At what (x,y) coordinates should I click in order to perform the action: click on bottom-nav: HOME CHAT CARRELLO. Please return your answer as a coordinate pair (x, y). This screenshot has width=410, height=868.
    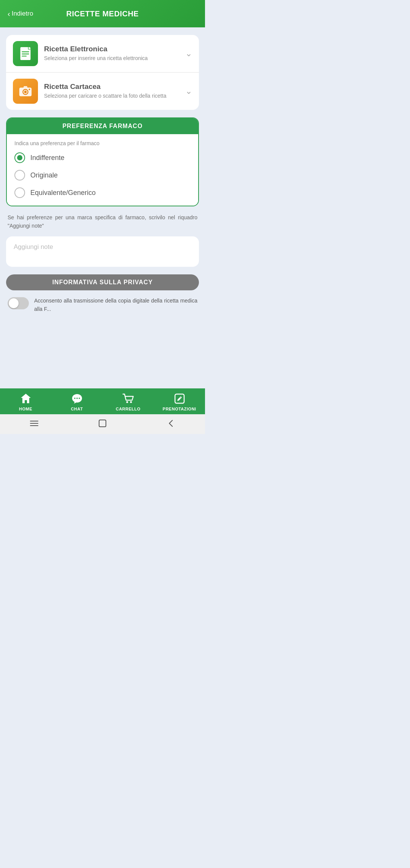
    Looking at the image, I should click on (102, 401).